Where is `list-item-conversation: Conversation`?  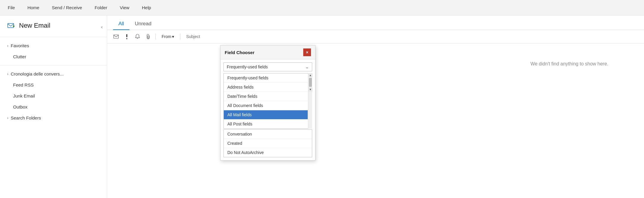 list-item-conversation: Conversation is located at coordinates (268, 134).